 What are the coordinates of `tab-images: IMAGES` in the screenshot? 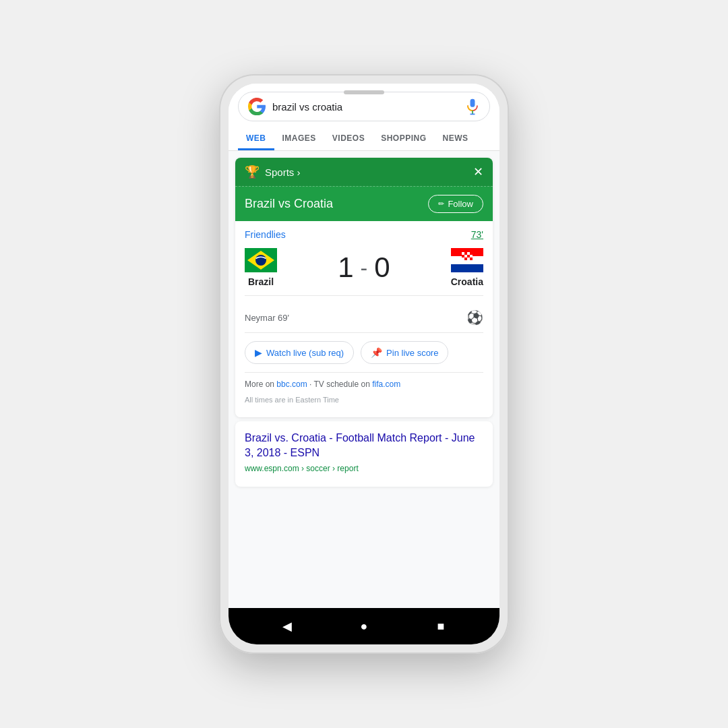 It's located at (299, 139).